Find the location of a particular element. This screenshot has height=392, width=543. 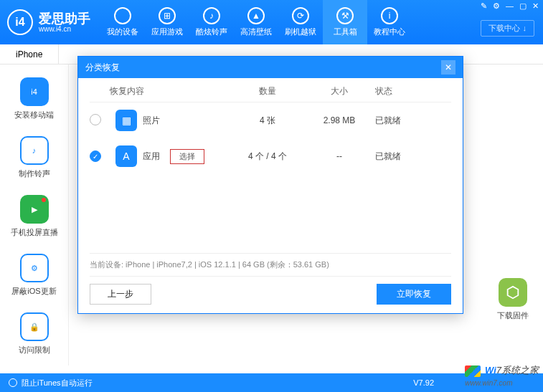

nav-label: 酷炫铃声 is located at coordinates (212, 32).